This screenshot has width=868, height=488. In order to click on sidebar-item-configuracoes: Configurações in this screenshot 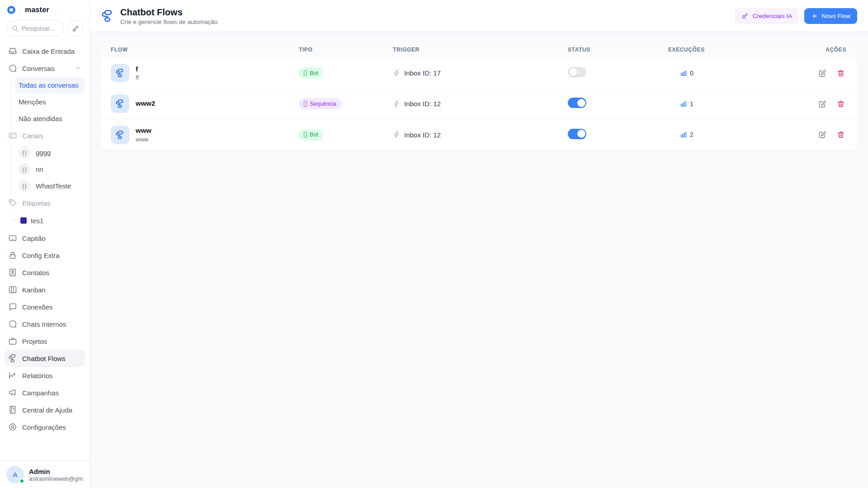, I will do `click(45, 427)`.